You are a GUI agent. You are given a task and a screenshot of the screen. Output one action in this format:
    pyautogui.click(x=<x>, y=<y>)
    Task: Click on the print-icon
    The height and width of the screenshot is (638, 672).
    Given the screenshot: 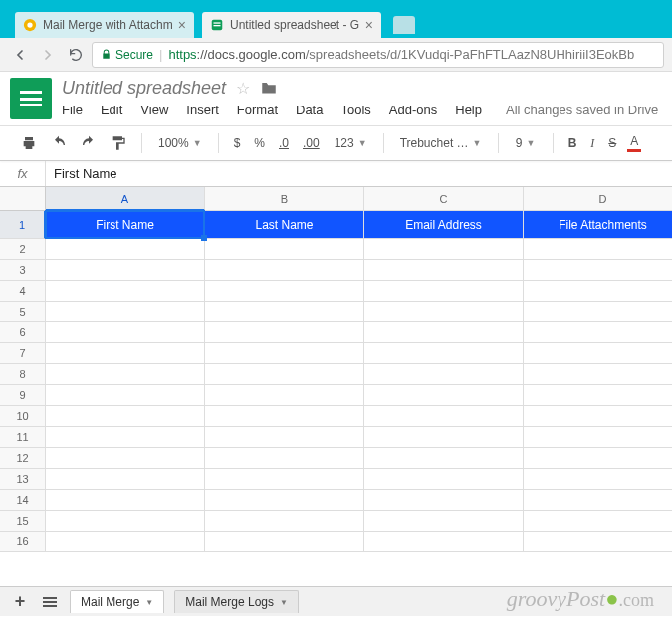 What is the action you would take?
    pyautogui.click(x=29, y=143)
    